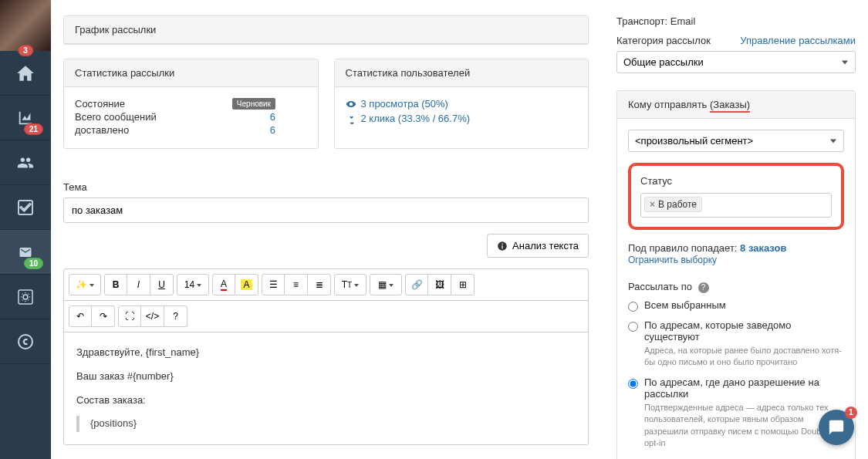 The width and height of the screenshot is (868, 459). I want to click on editor-line: Состав заказа:, so click(326, 401).